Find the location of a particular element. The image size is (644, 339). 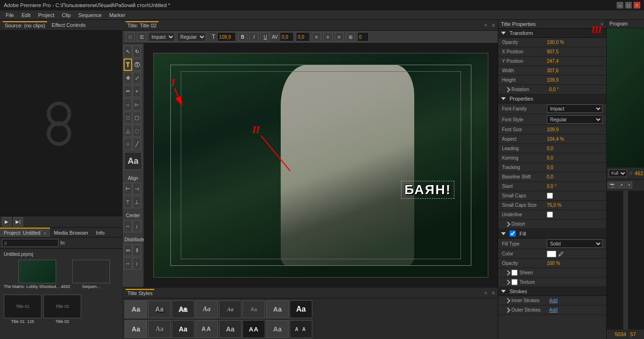

center-h-tool: ↔ is located at coordinates (128, 226).